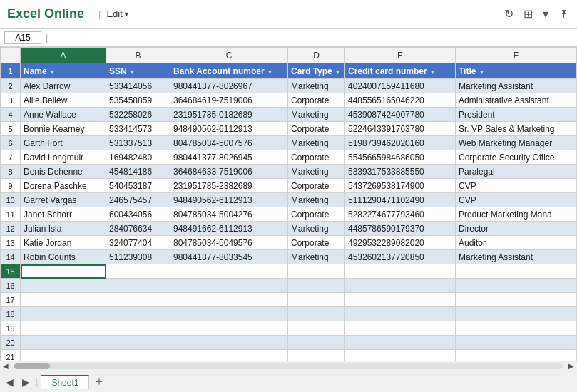  I want to click on edit-menu: Edit ▾, so click(117, 14).